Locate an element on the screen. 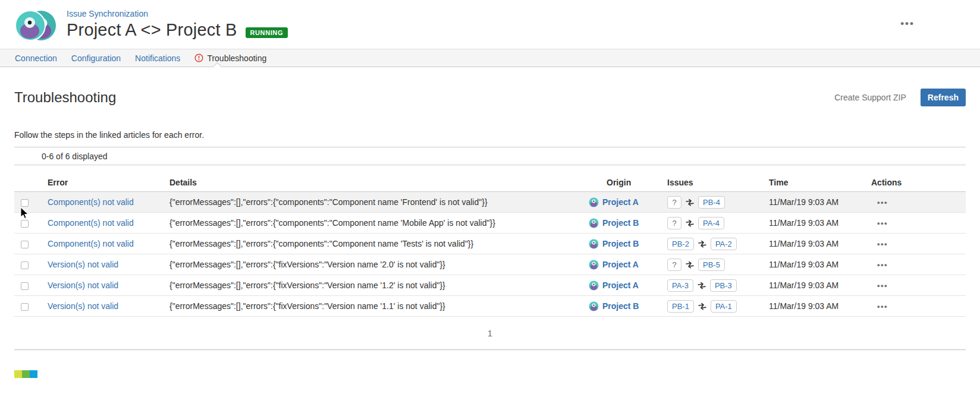 The image size is (980, 397). column-header-error: Error is located at coordinates (108, 182).